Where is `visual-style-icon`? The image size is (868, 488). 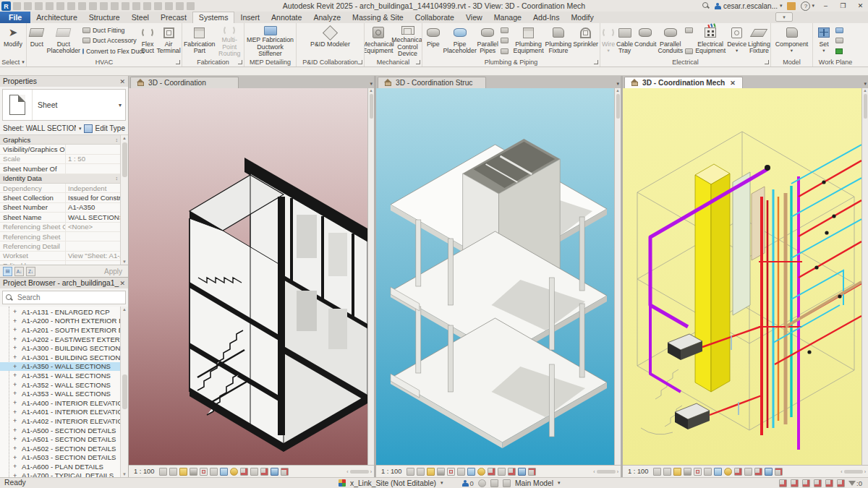 visual-style-icon is located at coordinates (667, 471).